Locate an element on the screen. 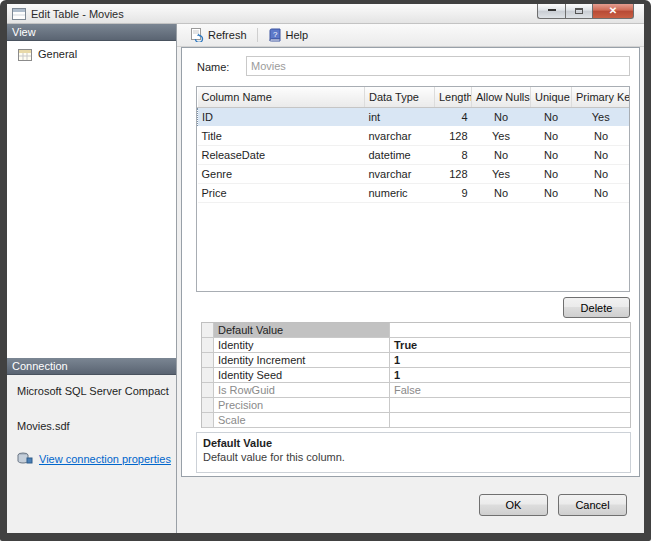  connection-provider: Microsoft SQL Server Compact is located at coordinates (96, 391).